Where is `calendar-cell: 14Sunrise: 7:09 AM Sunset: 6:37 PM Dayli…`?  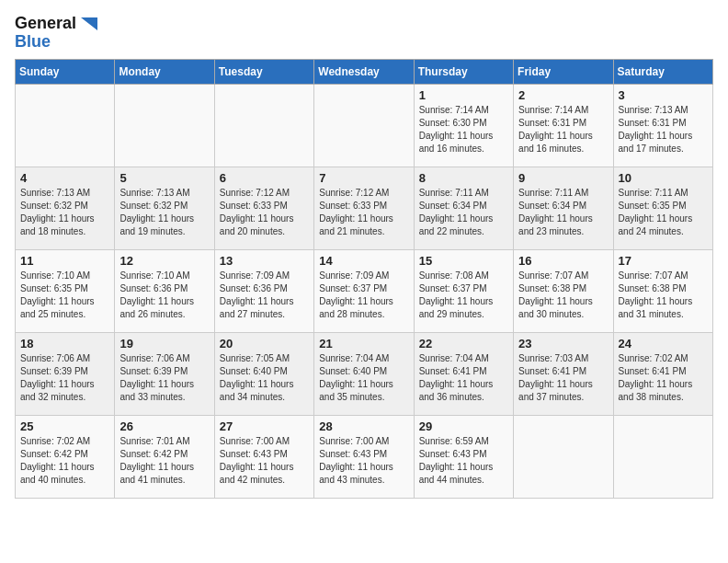 calendar-cell: 14Sunrise: 7:09 AM Sunset: 6:37 PM Dayli… is located at coordinates (364, 291).